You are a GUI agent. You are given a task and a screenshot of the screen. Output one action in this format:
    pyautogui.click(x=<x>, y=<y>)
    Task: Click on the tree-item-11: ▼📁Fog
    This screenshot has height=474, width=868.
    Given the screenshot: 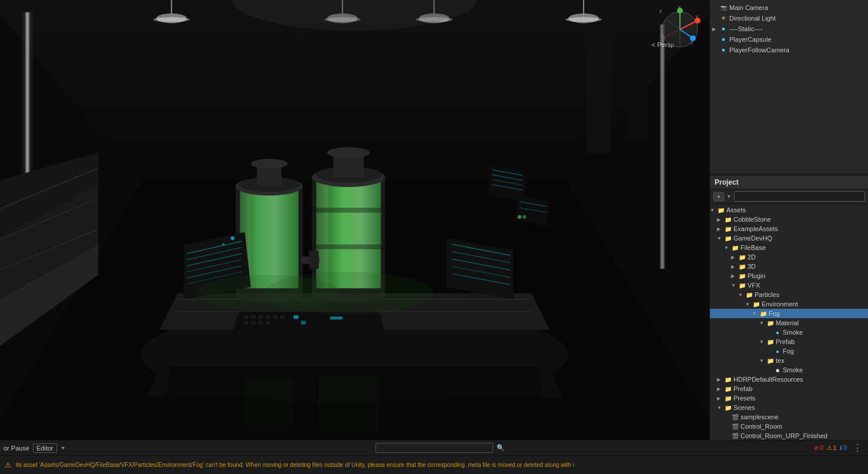 What is the action you would take?
    pyautogui.click(x=789, y=313)
    